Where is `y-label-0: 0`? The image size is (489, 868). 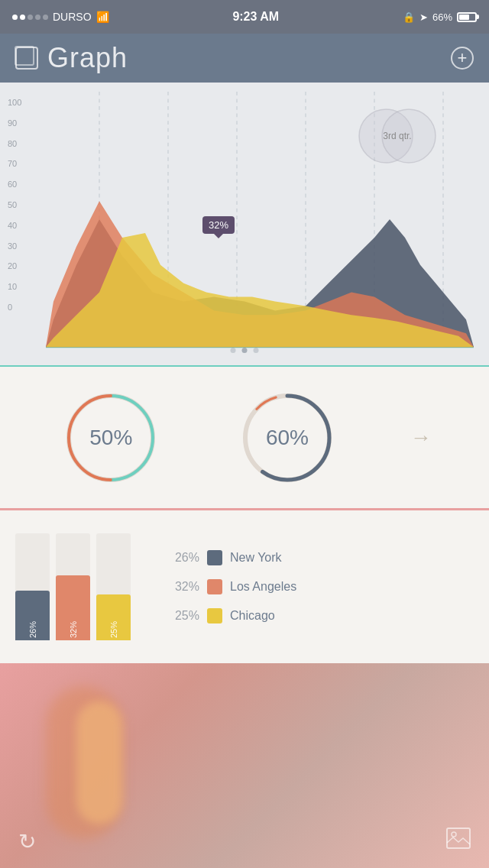 y-label-0: 0 is located at coordinates (15, 307).